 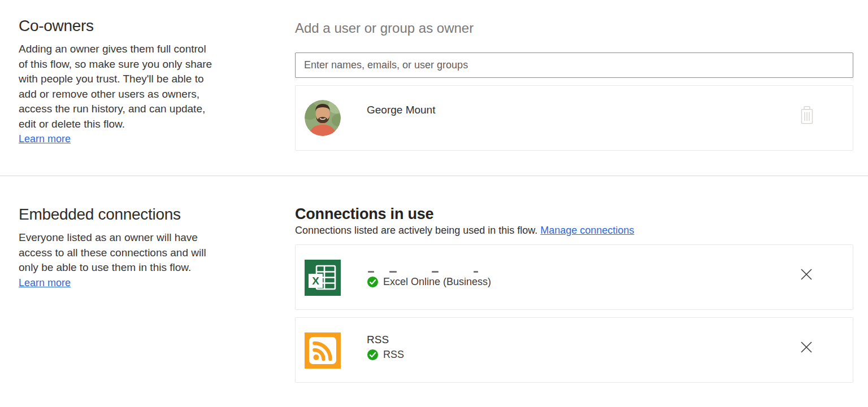 I want to click on svg-text: X, so click(x=315, y=281).